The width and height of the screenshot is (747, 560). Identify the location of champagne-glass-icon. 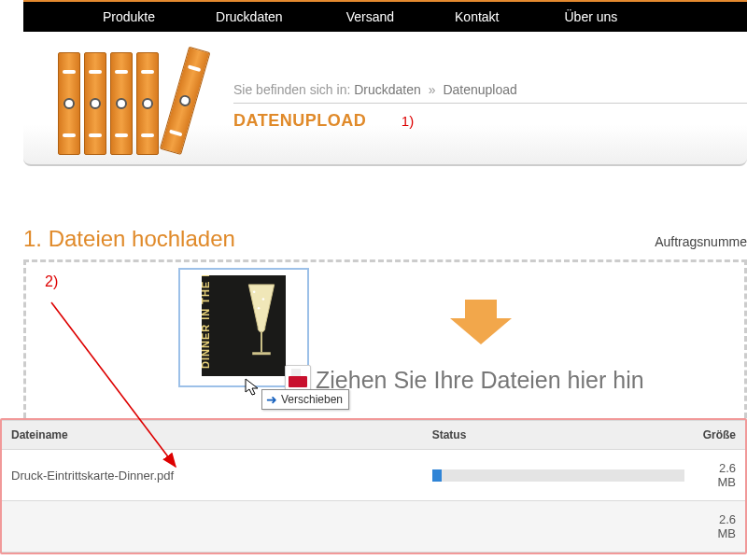
(261, 322).